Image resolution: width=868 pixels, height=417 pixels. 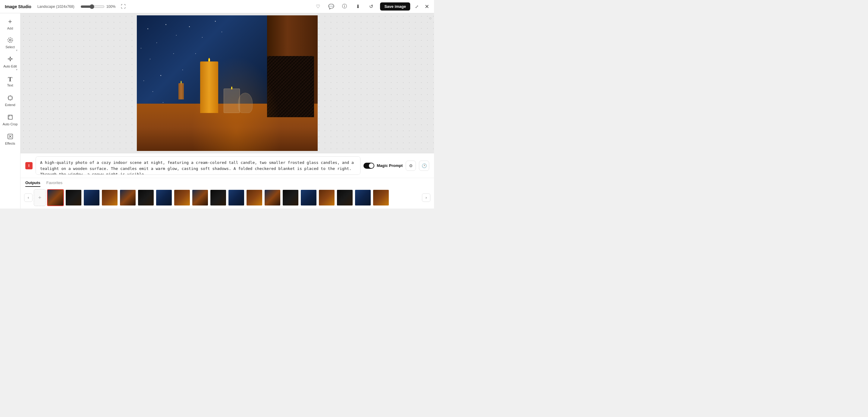 What do you see at coordinates (111, 7) in the screenshot?
I see `zoom-percent: 100%` at bounding box center [111, 7].